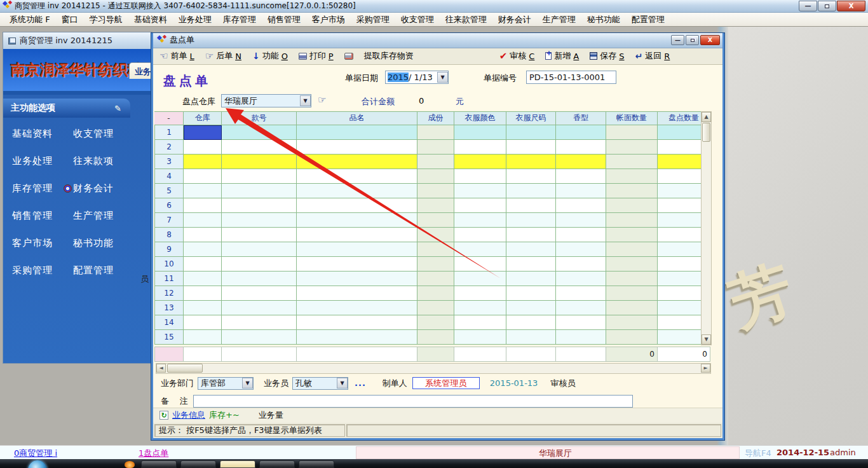 The image size is (868, 468). Describe the element at coordinates (224, 56) in the screenshot. I see `toolbar-button-后单: 后单N` at that location.